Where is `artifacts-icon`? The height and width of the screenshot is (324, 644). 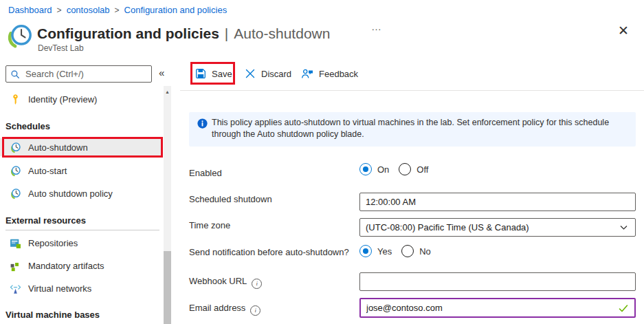
artifacts-icon is located at coordinates (15, 266).